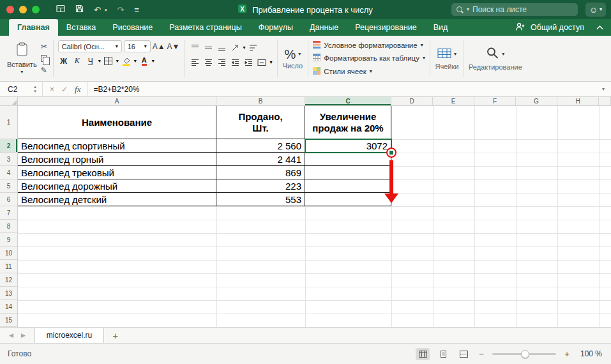 This screenshot has height=364, width=611. Describe the element at coordinates (464, 354) in the screenshot. I see `page-break-view-button` at that location.